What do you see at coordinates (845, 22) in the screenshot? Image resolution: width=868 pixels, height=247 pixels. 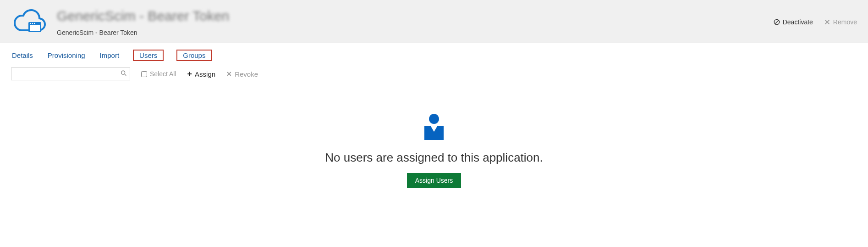 I see `remove-label: Remove` at bounding box center [845, 22].